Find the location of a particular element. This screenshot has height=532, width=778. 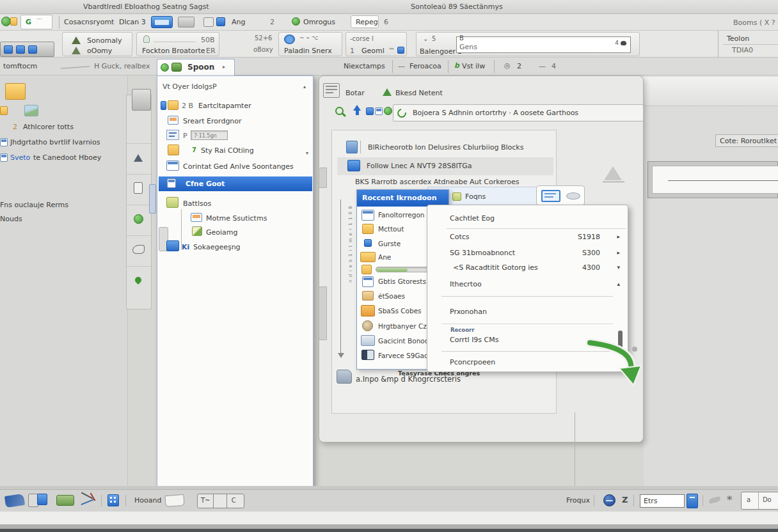

a-view-button: a is located at coordinates (750, 501).